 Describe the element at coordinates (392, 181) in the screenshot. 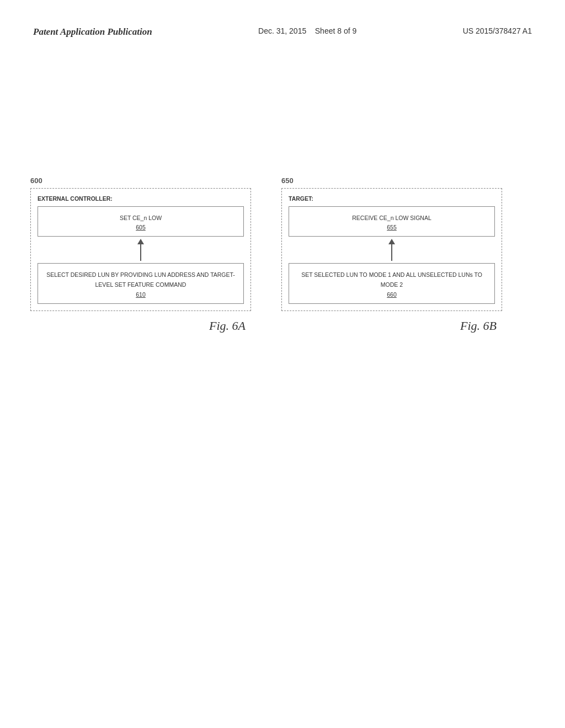

I see `fig6b-ref-number: 650` at that location.